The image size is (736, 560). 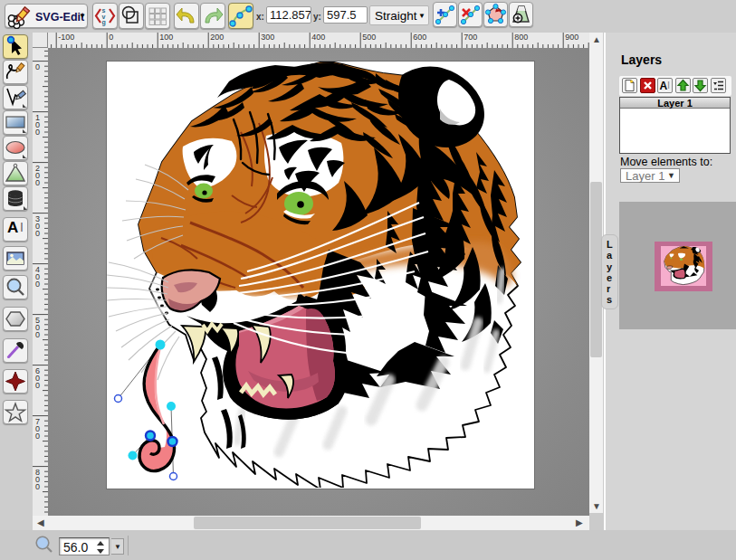 What do you see at coordinates (521, 37) in the screenshot?
I see `svg-text: 800` at bounding box center [521, 37].